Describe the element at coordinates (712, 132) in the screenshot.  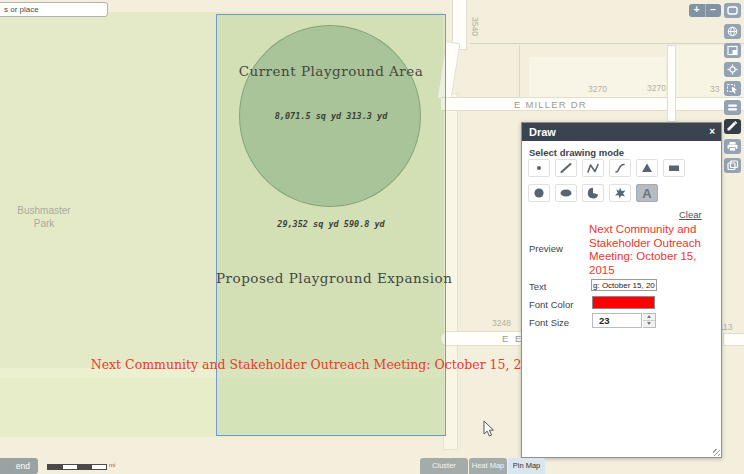
I see `close-icon: ×` at that location.